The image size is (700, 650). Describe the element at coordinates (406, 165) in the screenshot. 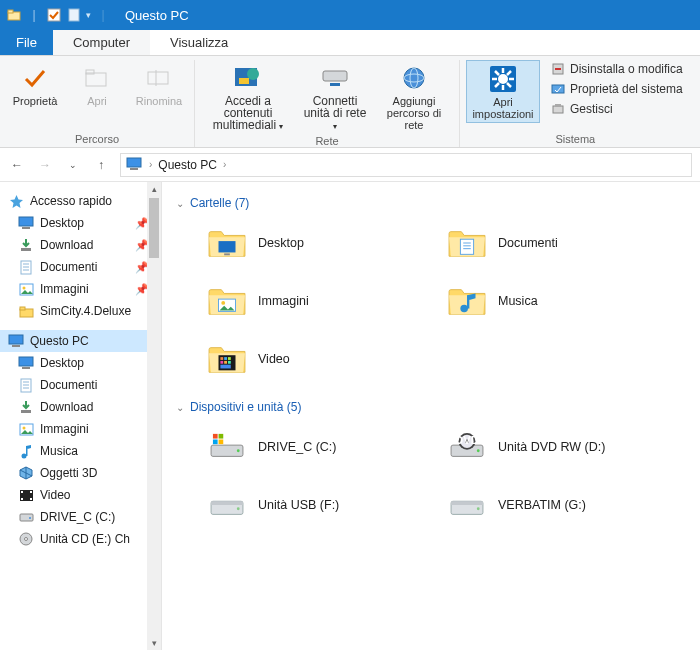

I see `breadcrumb: › Questo PC ›` at that location.